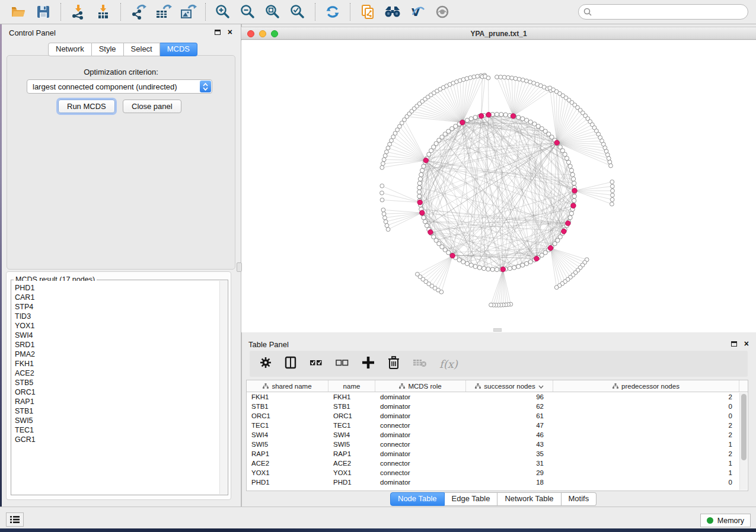 The image size is (756, 532). Describe the element at coordinates (497, 463) in the screenshot. I see `table-row: ACE2ACE2connector311` at that location.